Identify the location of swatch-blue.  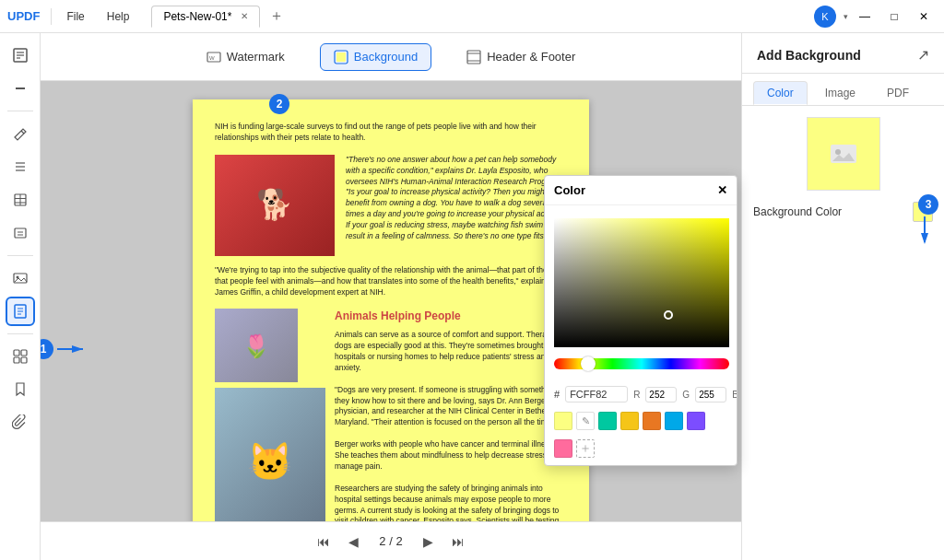
(674, 421).